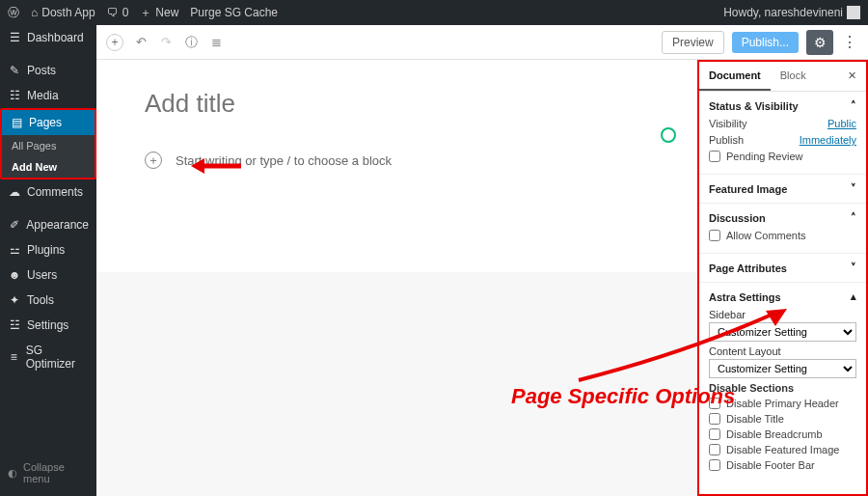  What do you see at coordinates (48, 473) in the screenshot?
I see `collapse-menu: ◐ Collapse menu` at bounding box center [48, 473].